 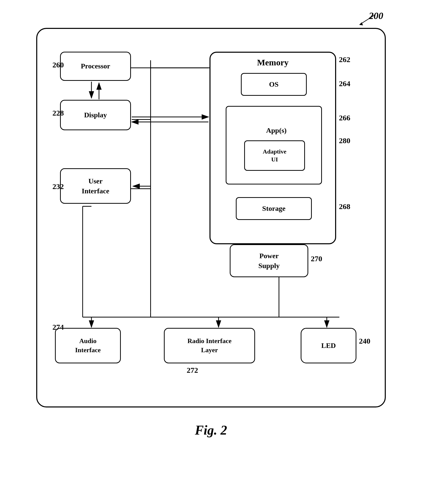 I want to click on apps-ref: 266, so click(x=344, y=118).